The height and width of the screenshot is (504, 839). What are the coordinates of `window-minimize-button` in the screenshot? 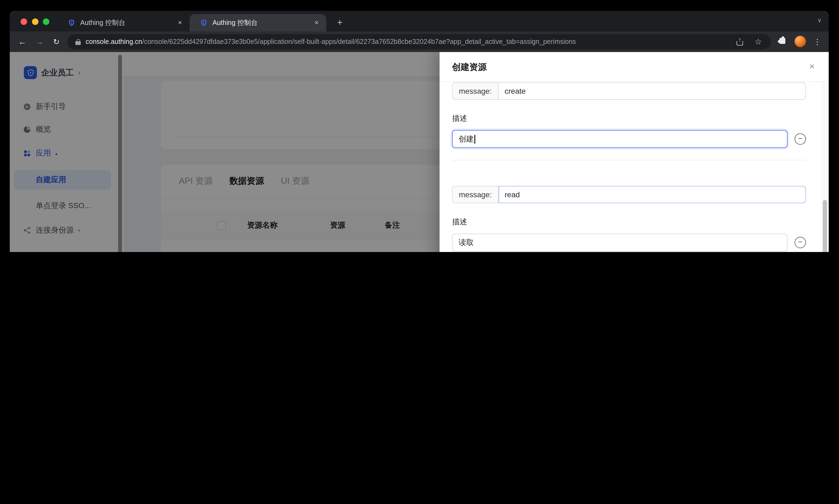 It's located at (35, 22).